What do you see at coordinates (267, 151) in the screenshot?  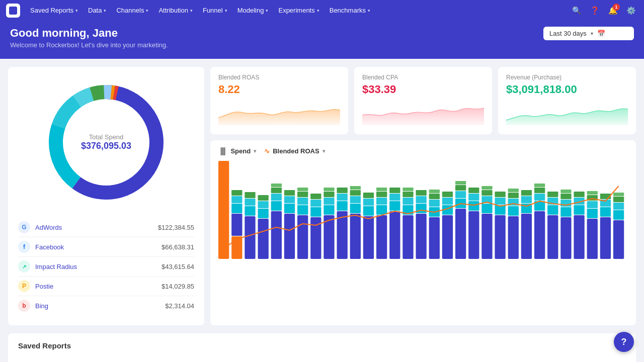 I see `line-chart-icon: ∿` at bounding box center [267, 151].